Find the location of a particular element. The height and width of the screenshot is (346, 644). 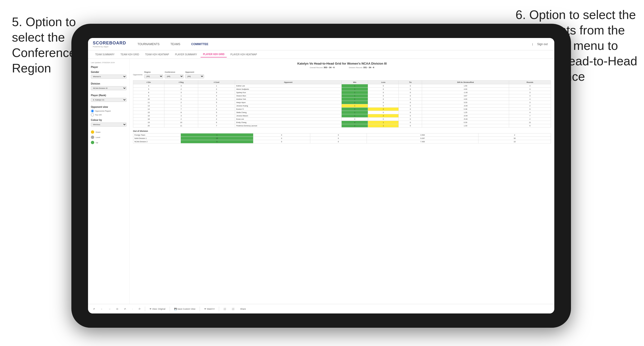

col-reg: # Reg is located at coordinates (181, 82).